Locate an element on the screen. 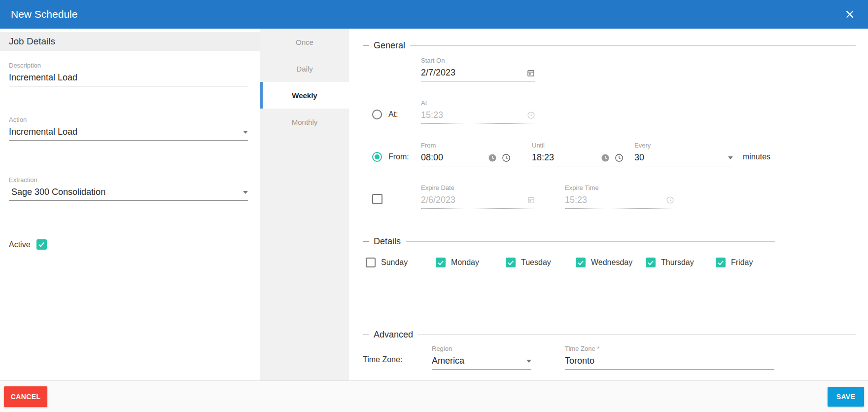  tab-monthly-label: Monthly is located at coordinates (305, 122).